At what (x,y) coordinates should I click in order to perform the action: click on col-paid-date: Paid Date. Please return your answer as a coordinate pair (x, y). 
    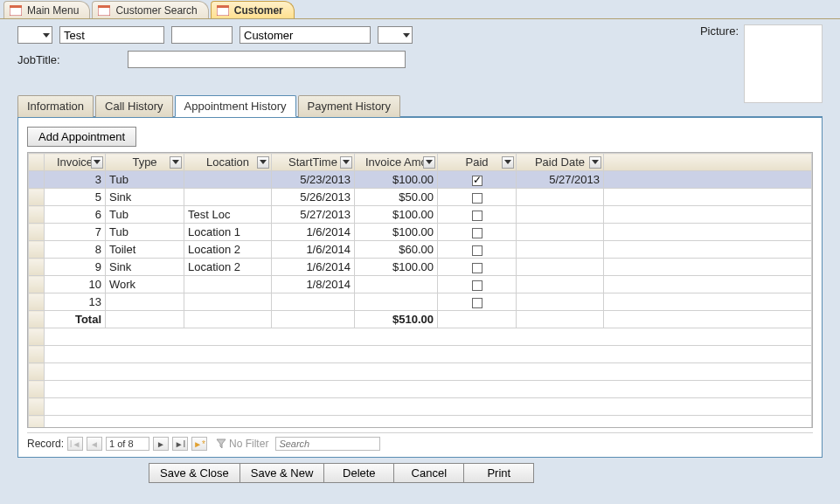
    Looking at the image, I should click on (560, 162).